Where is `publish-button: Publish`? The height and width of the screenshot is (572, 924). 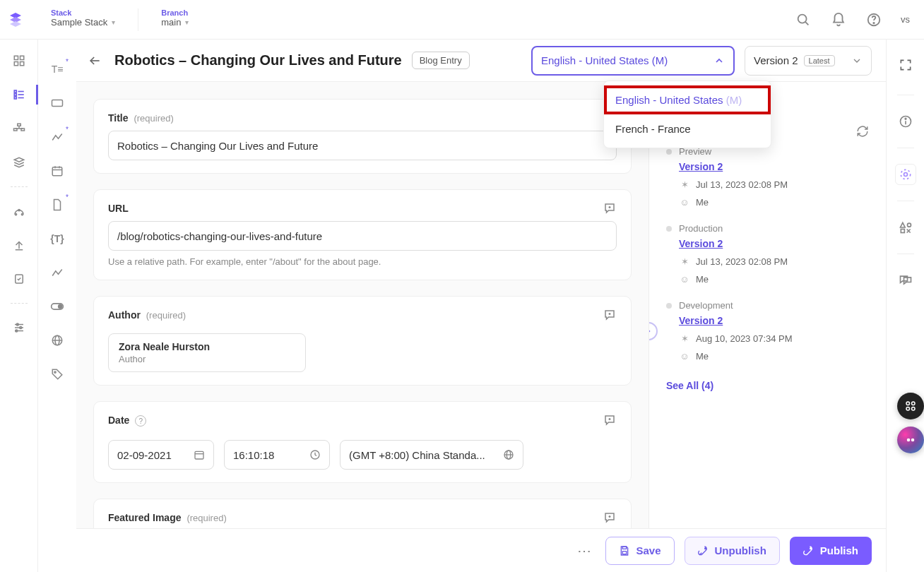
publish-button: Publish is located at coordinates (831, 551).